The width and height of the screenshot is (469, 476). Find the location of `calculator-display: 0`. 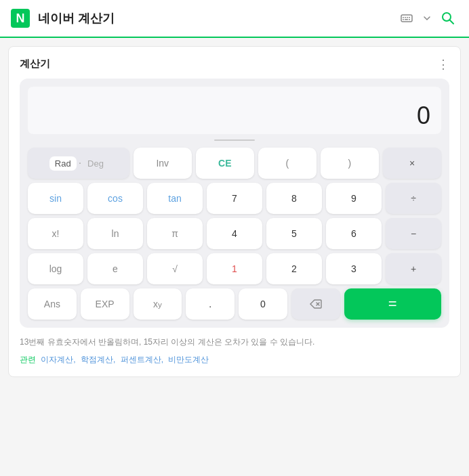

calculator-display: 0 is located at coordinates (234, 110).